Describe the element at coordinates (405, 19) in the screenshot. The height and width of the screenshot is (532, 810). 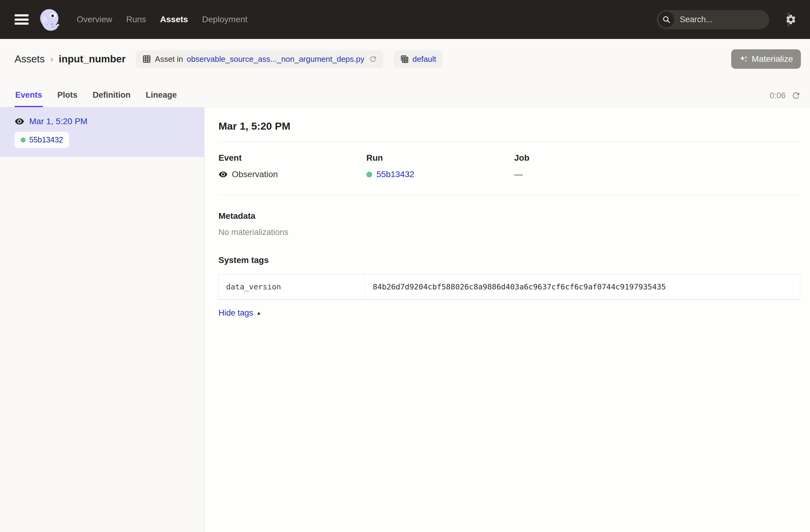
I see `top-navigation-bar: Overview Runs Assets Deployment /` at that location.